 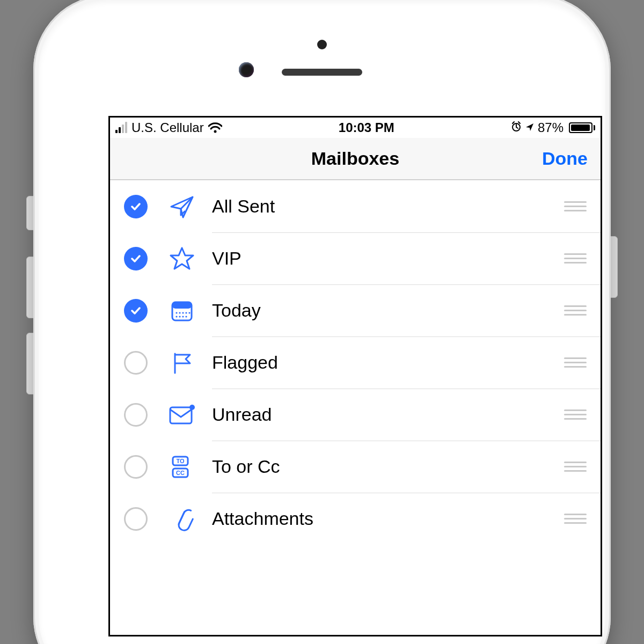 What do you see at coordinates (388, 414) in the screenshot?
I see `item-label: Unread` at bounding box center [388, 414].